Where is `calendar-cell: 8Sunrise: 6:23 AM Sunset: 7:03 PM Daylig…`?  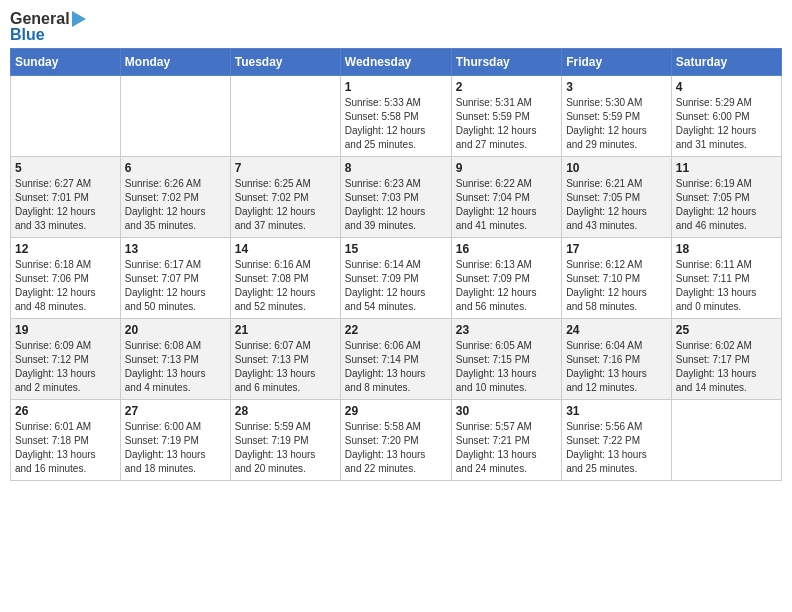 calendar-cell: 8Sunrise: 6:23 AM Sunset: 7:03 PM Daylig… is located at coordinates (396, 198).